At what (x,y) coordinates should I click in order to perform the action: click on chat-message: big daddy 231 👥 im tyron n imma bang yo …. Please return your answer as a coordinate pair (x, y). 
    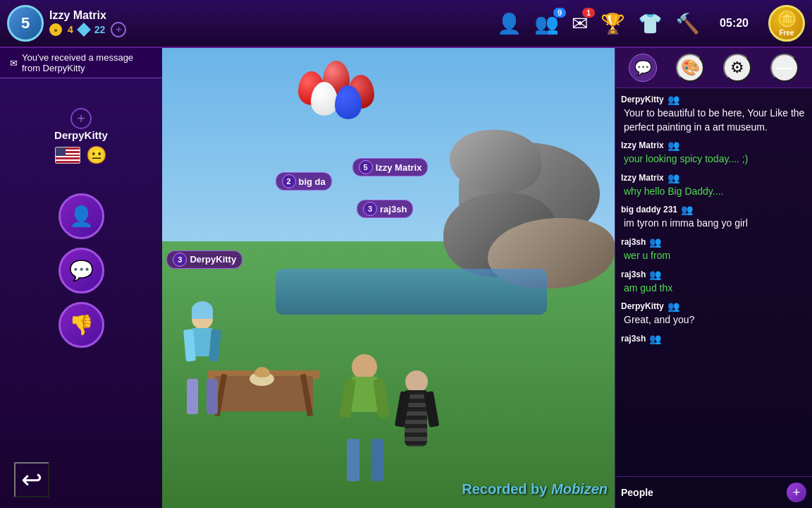
    Looking at the image, I should click on (713, 217).